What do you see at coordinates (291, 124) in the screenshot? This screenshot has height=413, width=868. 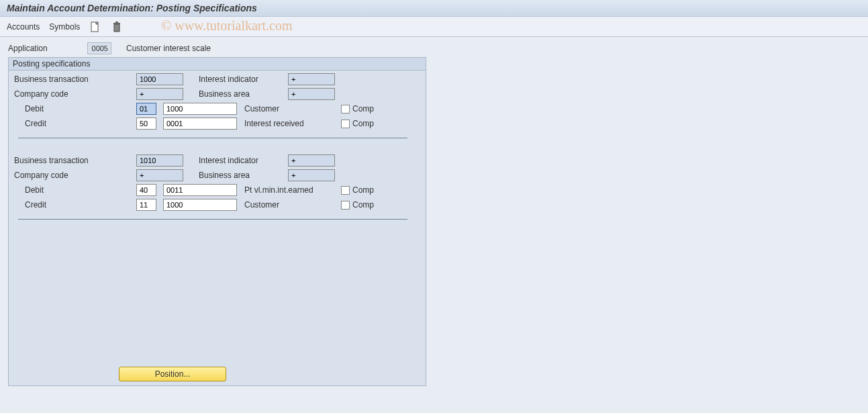 I see `credit-desc: Interest received` at bounding box center [291, 124].